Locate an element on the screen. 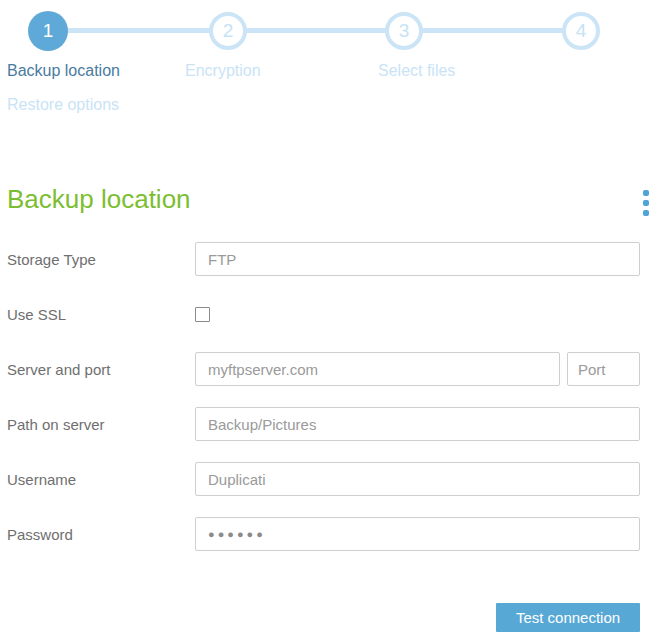 Image resolution: width=657 pixels, height=636 pixels. step-circle-3: 3 is located at coordinates (404, 31).